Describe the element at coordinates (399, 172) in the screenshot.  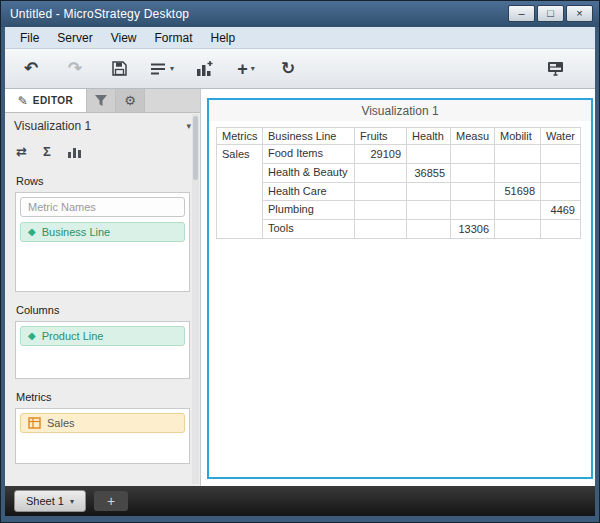
I see `grid-row: Health & Beauty 36855` at that location.